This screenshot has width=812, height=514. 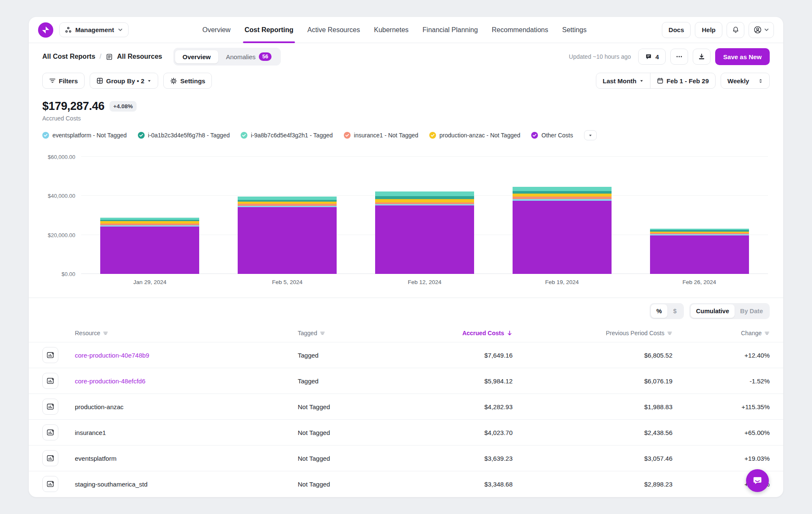 I want to click on tab-cost-reporting: Cost Reporting, so click(x=269, y=30).